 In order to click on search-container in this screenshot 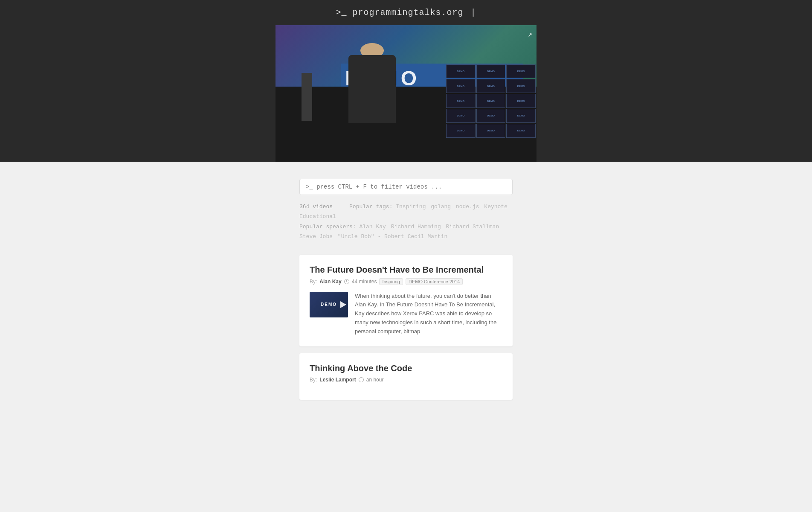, I will do `click(406, 187)`.